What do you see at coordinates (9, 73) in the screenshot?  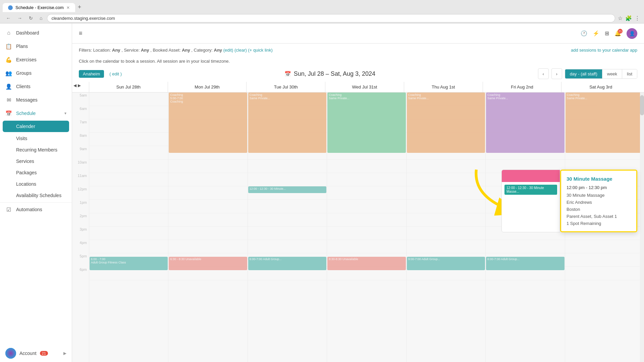 I see `groups-icon: 👥` at bounding box center [9, 73].